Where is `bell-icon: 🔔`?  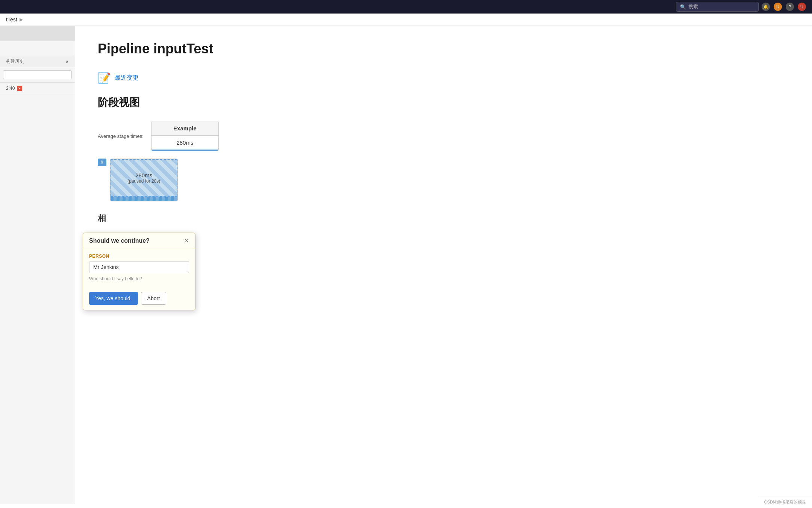 bell-icon: 🔔 is located at coordinates (766, 7).